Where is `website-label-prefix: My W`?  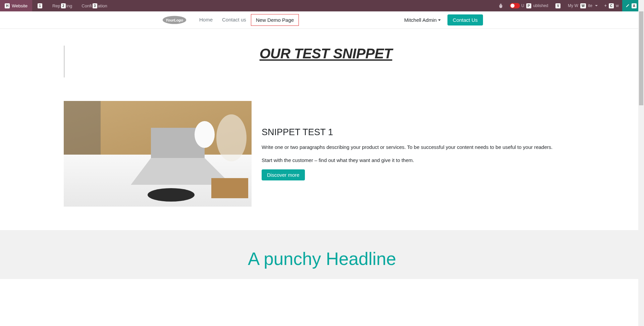
website-label-prefix: My W is located at coordinates (573, 6).